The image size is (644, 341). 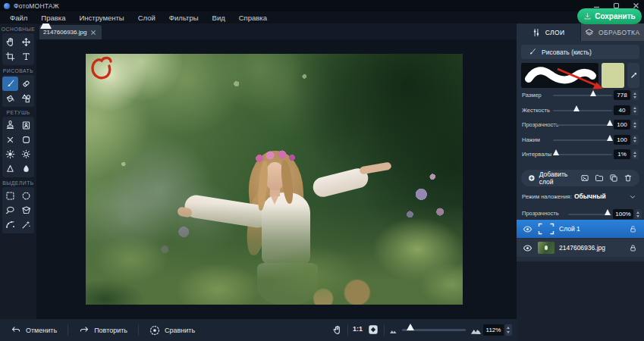 I want to click on hand-tool-button, so click(x=11, y=42).